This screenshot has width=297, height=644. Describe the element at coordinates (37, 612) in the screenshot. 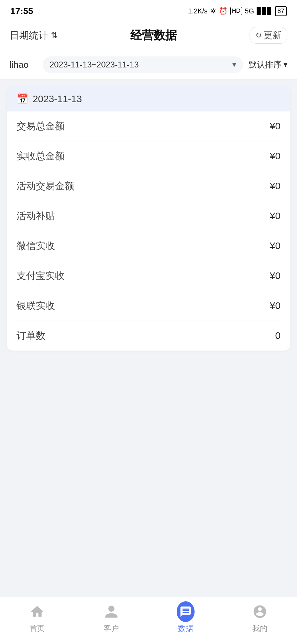

I see `home-icon` at that location.